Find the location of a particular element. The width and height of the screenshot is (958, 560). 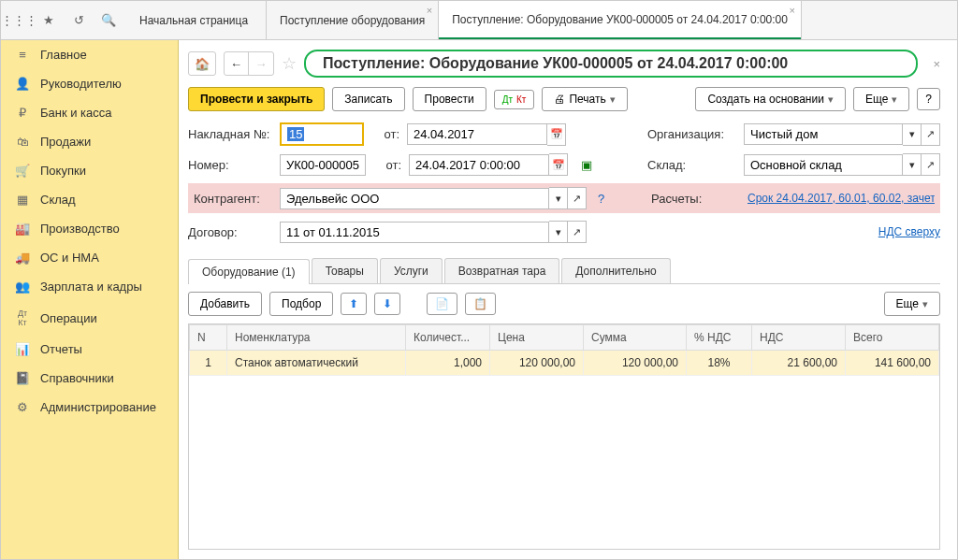

save-button: Записать is located at coordinates (369, 99).